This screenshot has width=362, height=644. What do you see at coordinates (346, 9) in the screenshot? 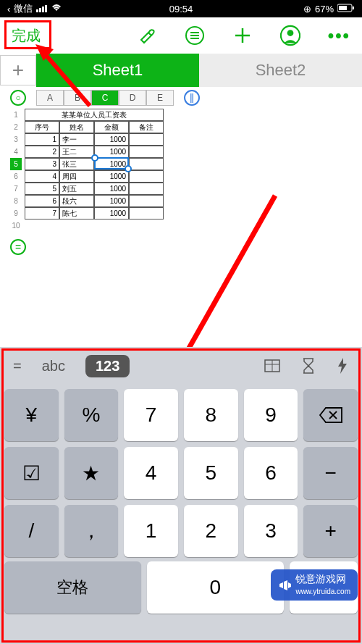
I see `battery-icon` at bounding box center [346, 9].